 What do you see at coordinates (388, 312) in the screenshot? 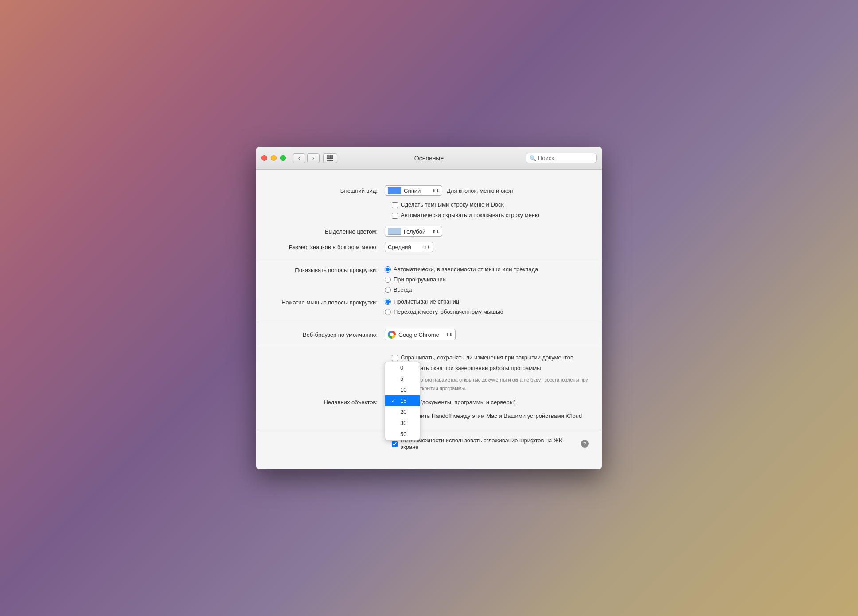
I see `scroll-position-radio` at bounding box center [388, 312].